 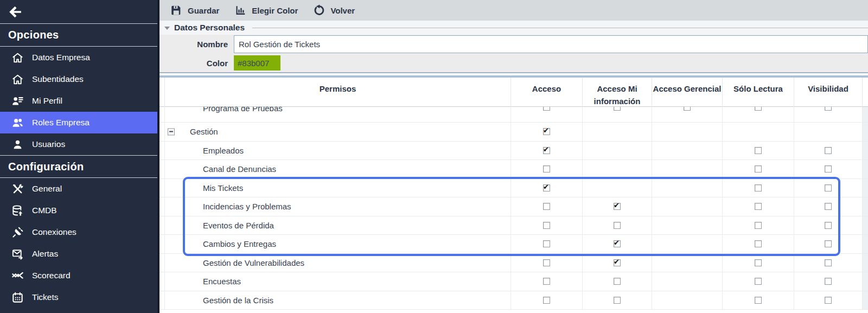 What do you see at coordinates (79, 79) in the screenshot?
I see `sidebar-item-subentidades: Subentidades` at bounding box center [79, 79].